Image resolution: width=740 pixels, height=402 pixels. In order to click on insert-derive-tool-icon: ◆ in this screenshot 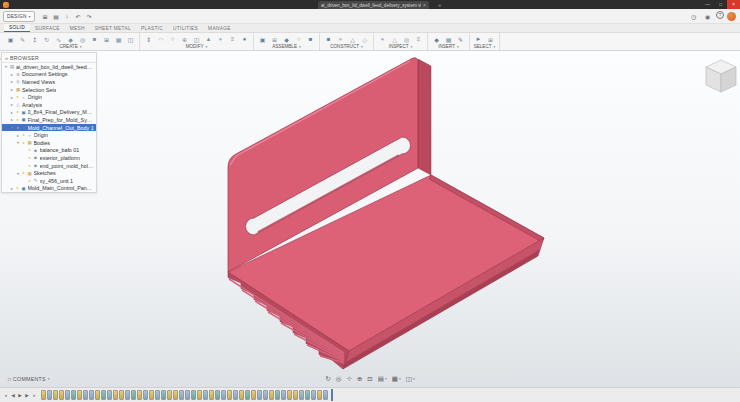, I will do `click(436, 39)`.